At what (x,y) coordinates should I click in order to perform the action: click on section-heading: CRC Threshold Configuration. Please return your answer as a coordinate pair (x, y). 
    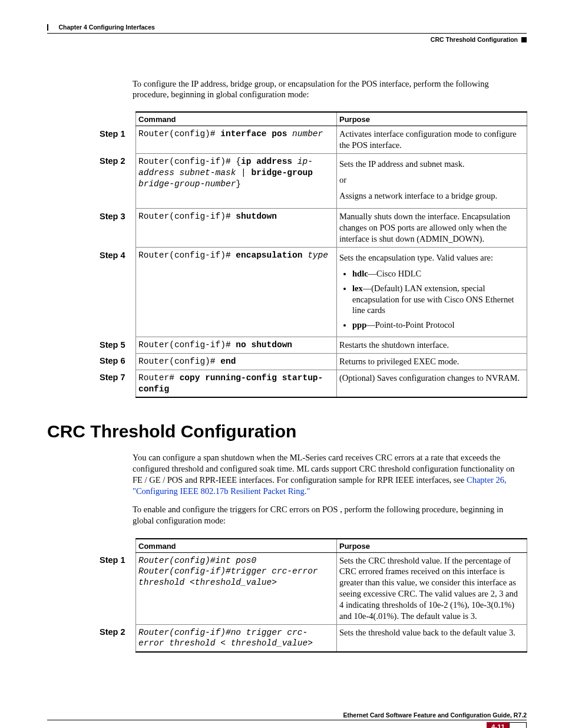
    Looking at the image, I should click on (287, 431).